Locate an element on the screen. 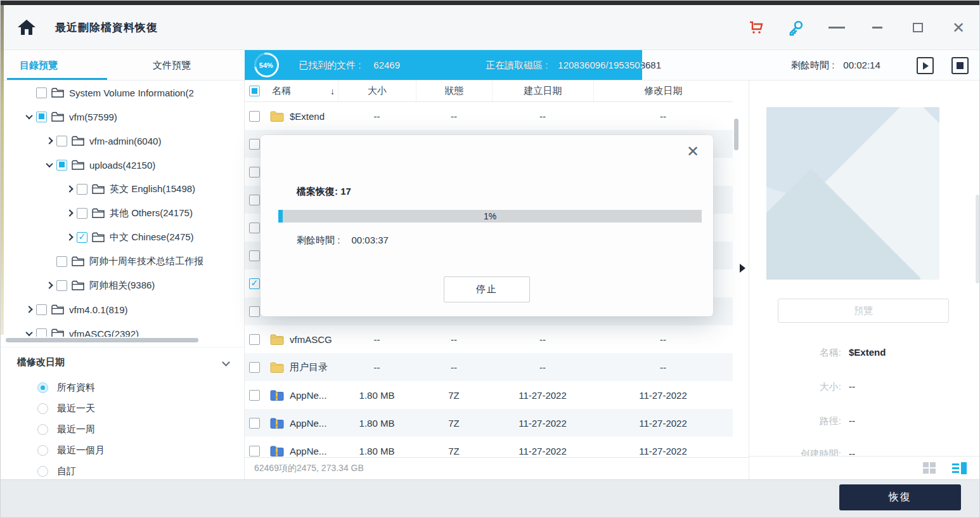 This screenshot has width=980, height=518. grid-view-icon is located at coordinates (929, 468).